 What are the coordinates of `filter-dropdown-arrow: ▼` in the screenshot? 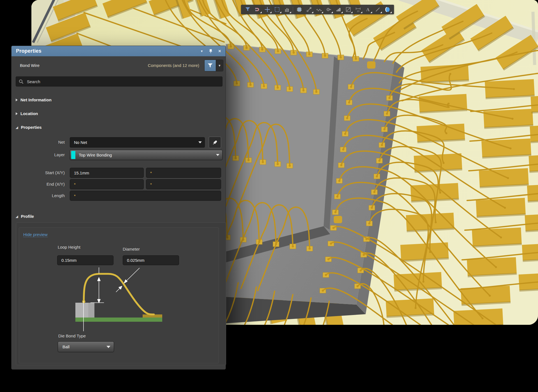 It's located at (219, 66).